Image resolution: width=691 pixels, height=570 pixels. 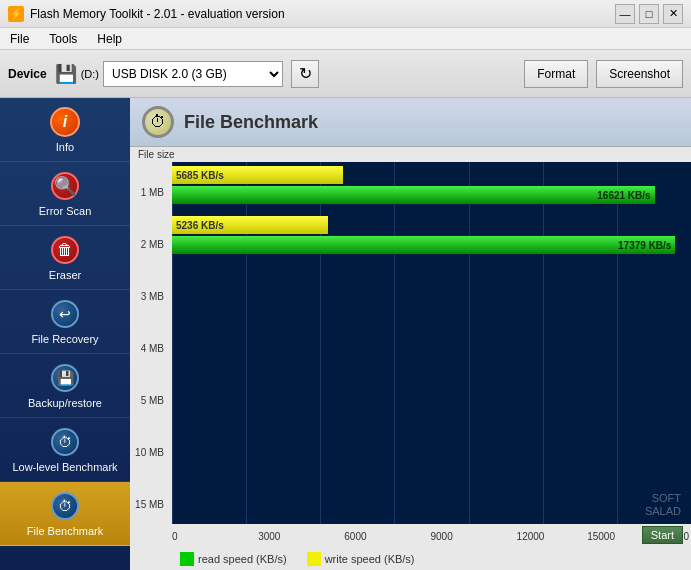 I want to click on y-label-1mb: 1 MB, so click(x=154, y=192).